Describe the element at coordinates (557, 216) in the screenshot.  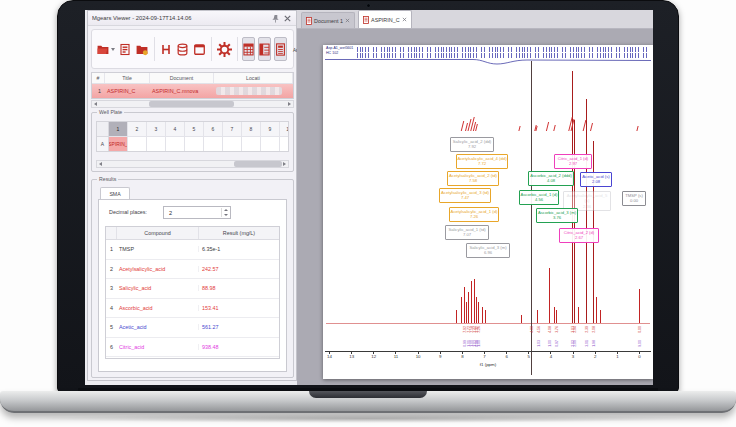
I see `peak-annotation: Ascorbic_acid_3 (m)3.76` at that location.